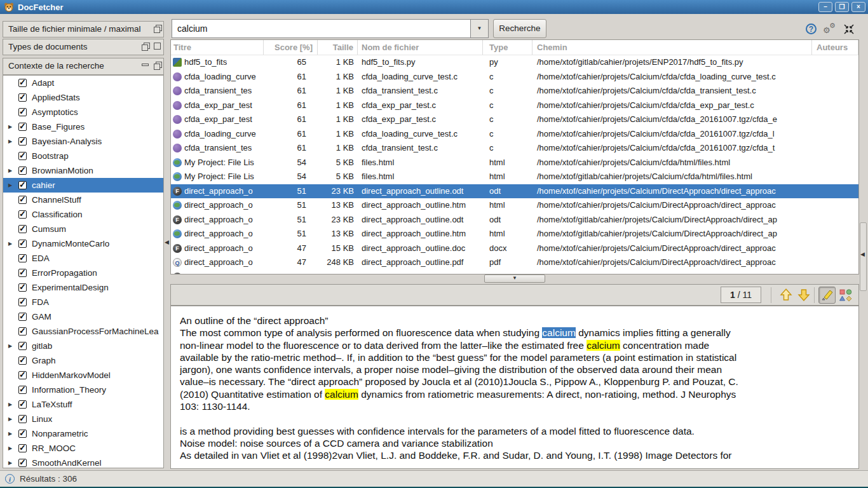 Image resolution: width=868 pixels, height=488 pixels. Describe the element at coordinates (83, 112) in the screenshot. I see `tree-item-asymptotics: Asymptotics` at that location.